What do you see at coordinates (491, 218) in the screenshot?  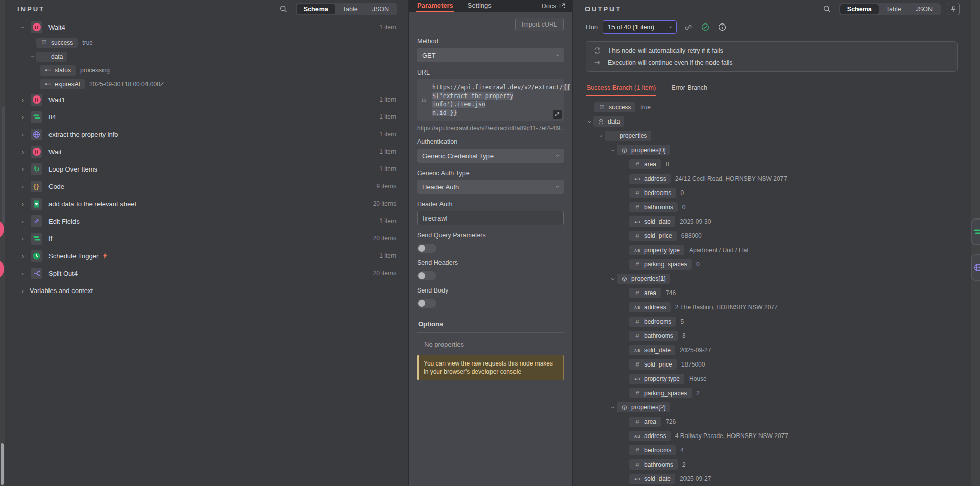 I see `header-auth-credential-select: firecrawl` at bounding box center [491, 218].